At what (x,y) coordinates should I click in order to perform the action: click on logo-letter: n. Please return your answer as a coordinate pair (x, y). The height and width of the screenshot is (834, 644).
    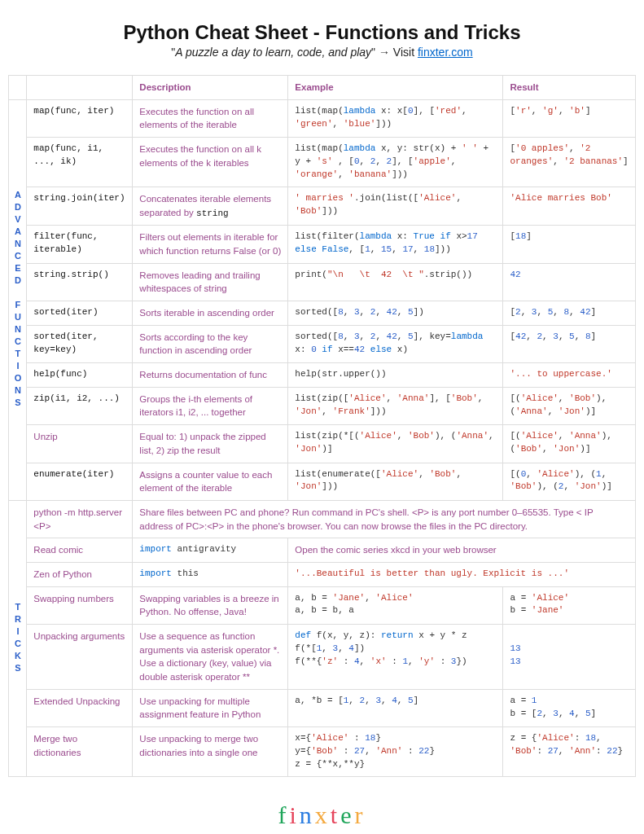
    Looking at the image, I should click on (308, 814).